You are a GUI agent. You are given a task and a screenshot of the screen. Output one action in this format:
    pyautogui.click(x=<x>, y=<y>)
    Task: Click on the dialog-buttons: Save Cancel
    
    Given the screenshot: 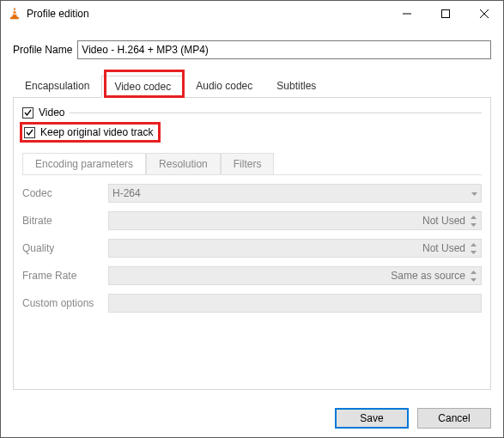 What is the action you would take?
    pyautogui.click(x=413, y=418)
    